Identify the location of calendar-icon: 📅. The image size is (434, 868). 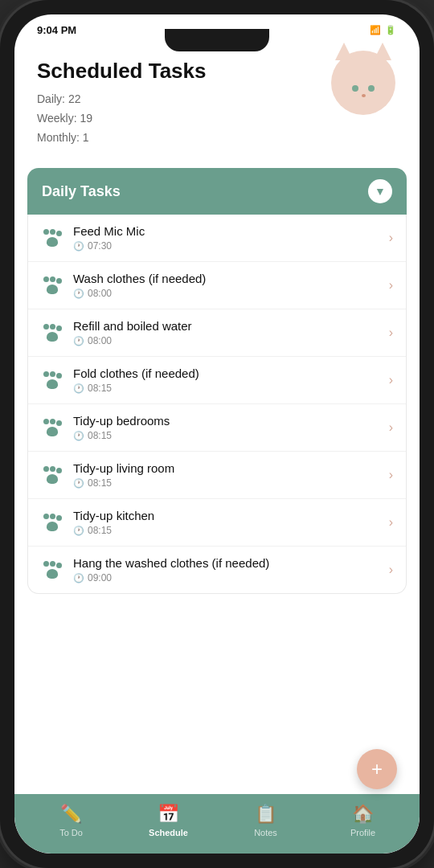
(169, 814).